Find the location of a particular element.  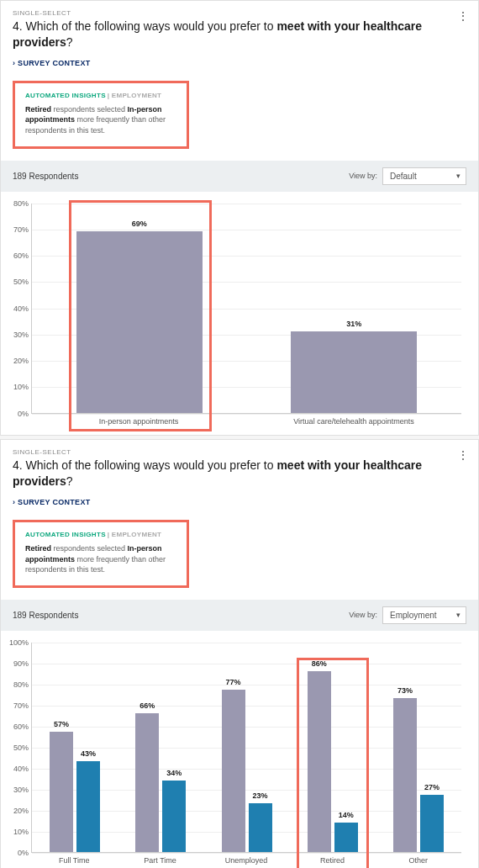

category-label: Virtual care/telehealth appointments is located at coordinates (354, 422).